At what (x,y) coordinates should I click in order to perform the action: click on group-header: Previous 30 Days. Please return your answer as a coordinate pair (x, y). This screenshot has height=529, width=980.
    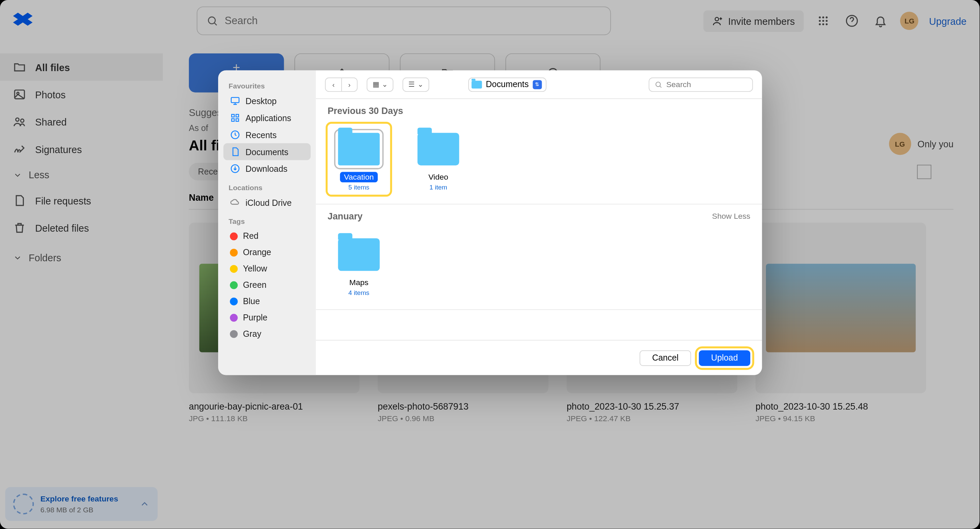
    Looking at the image, I should click on (539, 110).